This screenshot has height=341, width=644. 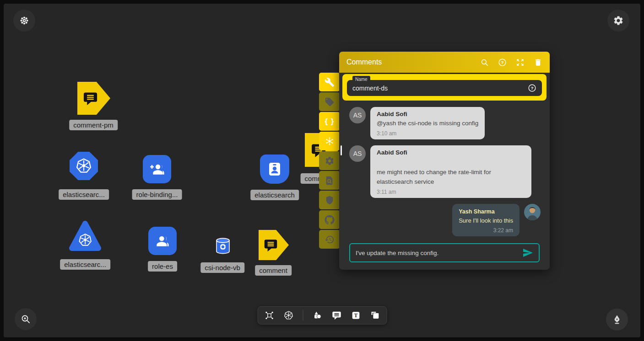 I want to click on toolbar-tag-button, so click(x=330, y=101).